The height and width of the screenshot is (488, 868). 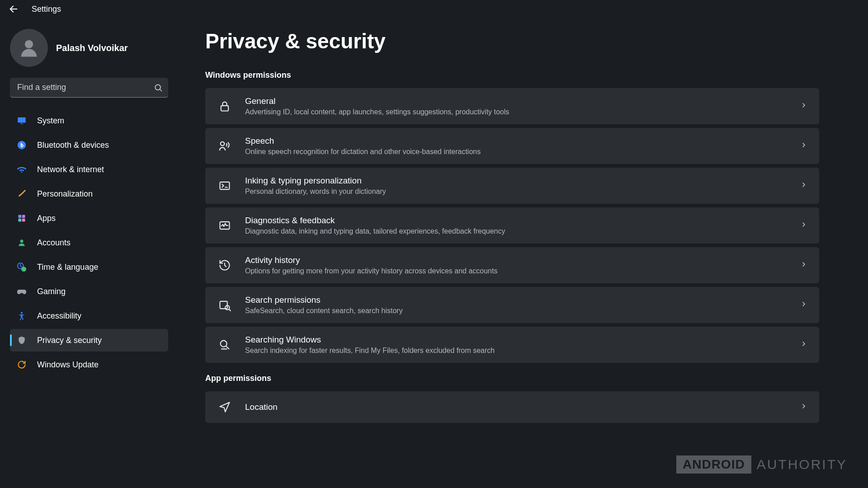 I want to click on diagnostics-icon, so click(x=225, y=225).